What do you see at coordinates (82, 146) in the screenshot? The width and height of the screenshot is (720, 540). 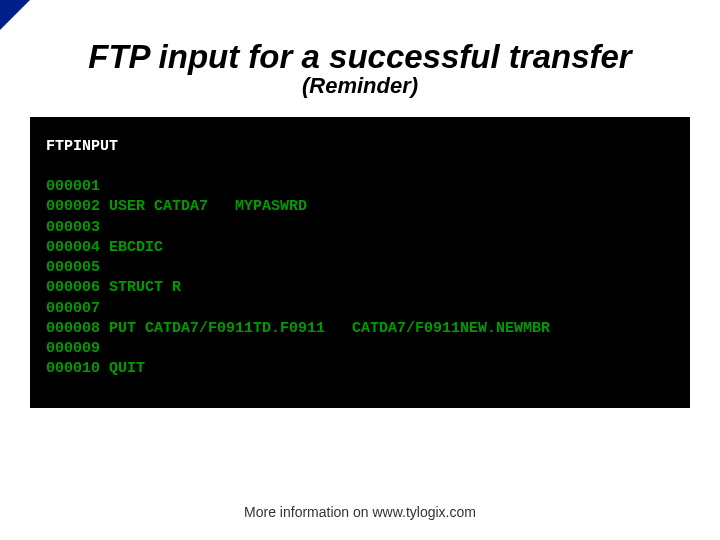 I see `terminal-header: FTPINPUT` at bounding box center [82, 146].